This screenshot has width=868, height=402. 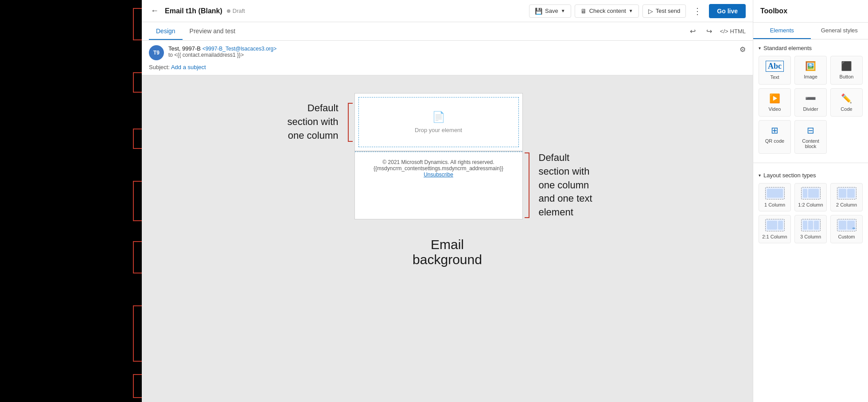 I want to click on to-line: to <{{ contact.emailaddress1 }}>, so click(x=452, y=55).